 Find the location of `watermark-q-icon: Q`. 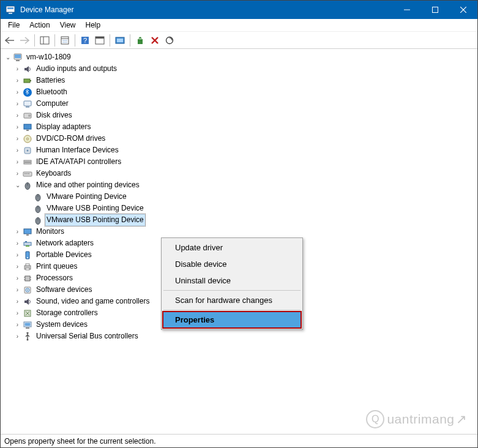

watermark-q-icon: Q is located at coordinates (375, 419).